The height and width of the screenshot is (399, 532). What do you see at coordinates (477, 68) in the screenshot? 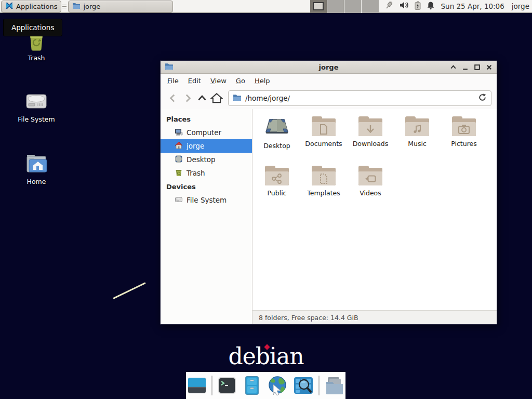
I see `maximize-button` at bounding box center [477, 68].